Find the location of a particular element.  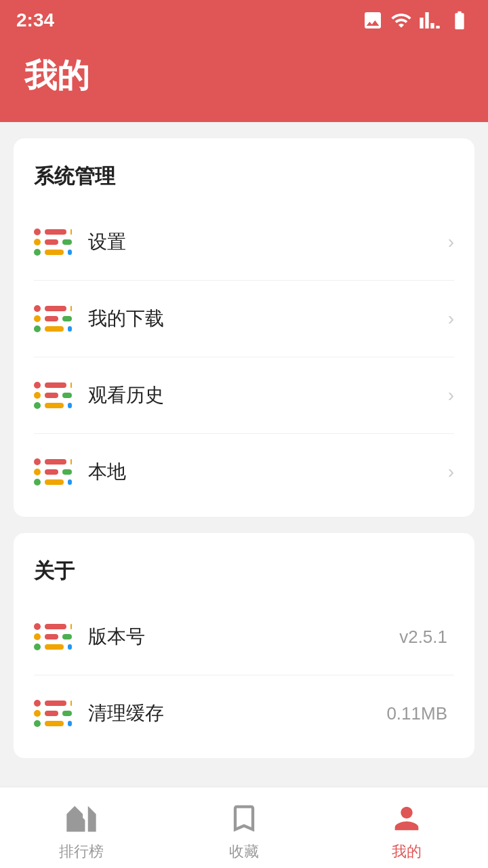

history-label: 观看历史 is located at coordinates (268, 395).